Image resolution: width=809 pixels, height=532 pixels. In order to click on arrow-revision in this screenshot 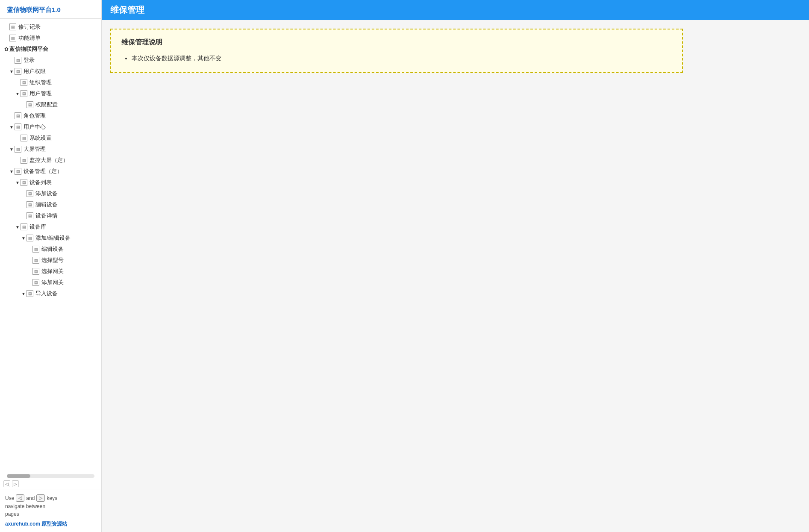, I will do `click(6, 27)`.